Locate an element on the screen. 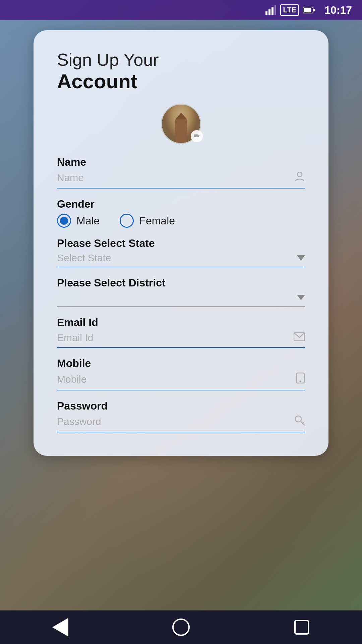 Image resolution: width=362 pixels, height=644 pixels. phone-icon is located at coordinates (300, 379).